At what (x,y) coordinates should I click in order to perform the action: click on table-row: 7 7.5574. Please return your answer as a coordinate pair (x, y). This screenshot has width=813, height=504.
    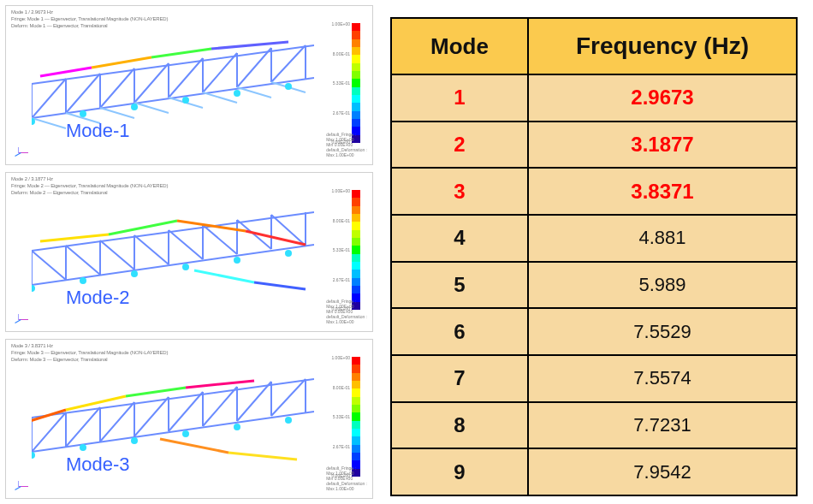
    Looking at the image, I should click on (594, 378).